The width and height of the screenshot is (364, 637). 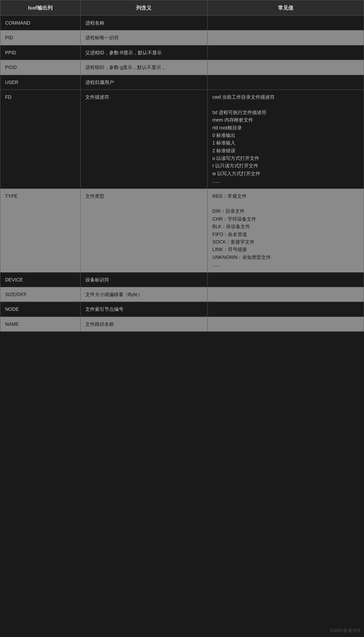 I want to click on table-row: TYPE文件类型REG：常规文件DIR：目录文件CHR：字符设备文件BLK：块设…, so click(x=182, y=230).